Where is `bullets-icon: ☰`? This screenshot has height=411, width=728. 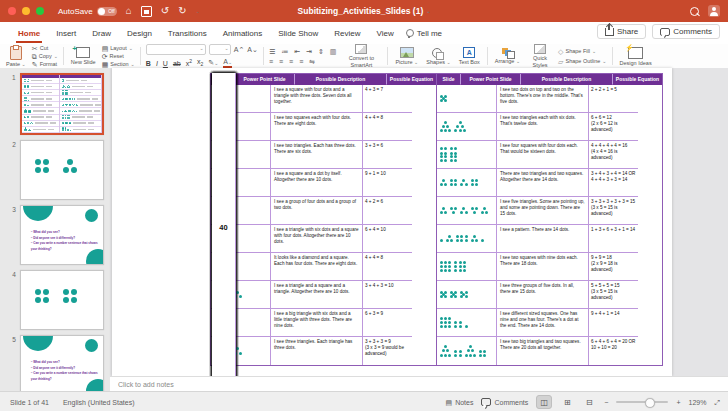
bullets-icon: ☰ is located at coordinates (272, 52).